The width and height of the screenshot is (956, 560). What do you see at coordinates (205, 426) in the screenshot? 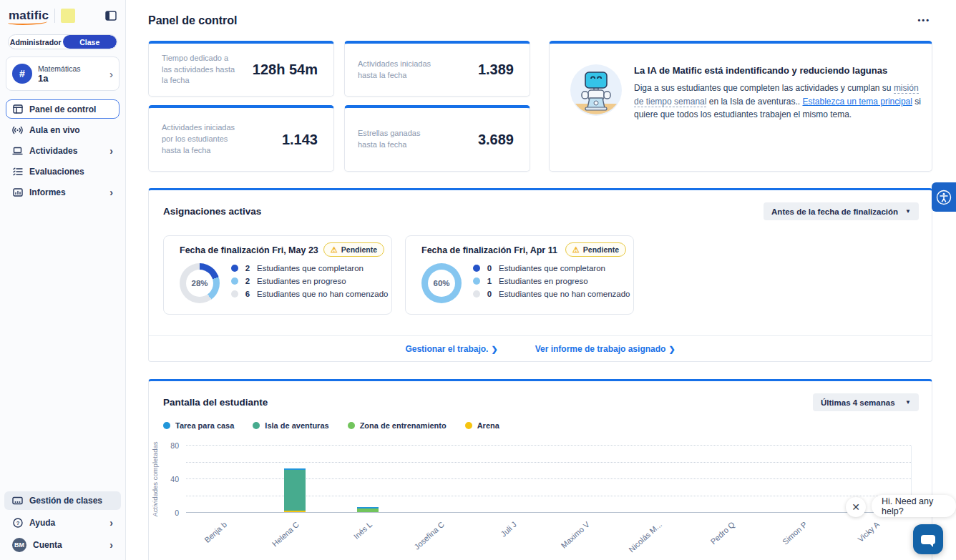
I see `series-label: Tarea para casa` at bounding box center [205, 426].